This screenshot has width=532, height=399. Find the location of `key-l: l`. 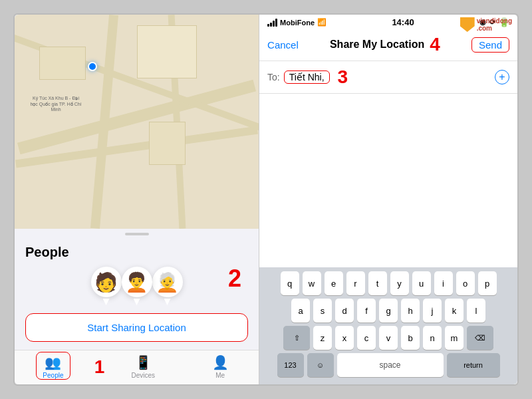

key-l: l is located at coordinates (476, 311).